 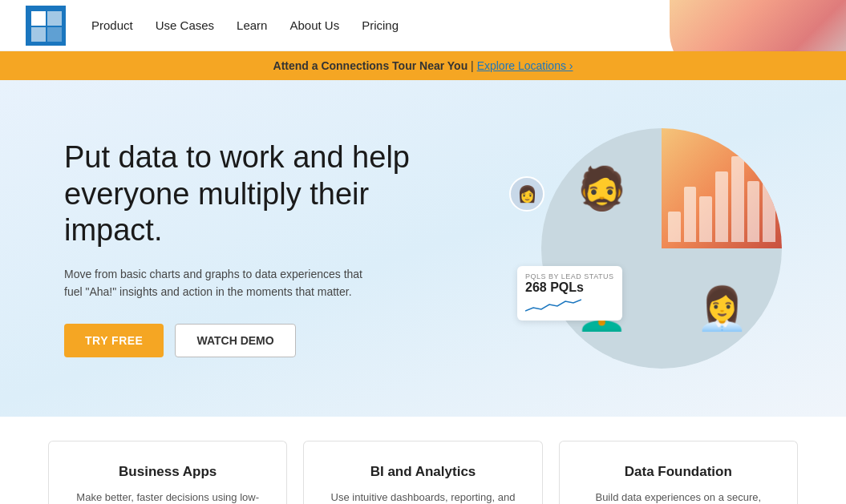 What do you see at coordinates (569, 293) in the screenshot?
I see `pql-badge: PQLS BY LEAD STATUS 268 PQLs` at bounding box center [569, 293].